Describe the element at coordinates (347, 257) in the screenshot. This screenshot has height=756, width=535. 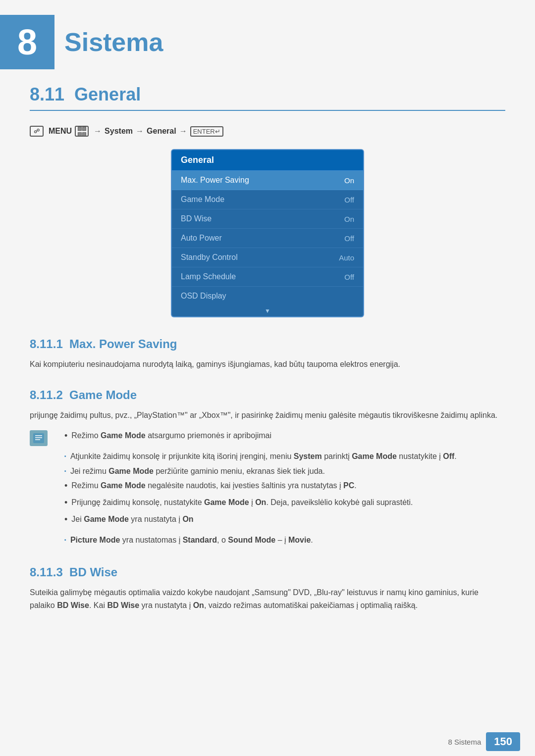
I see `osd-item-value: Auto` at that location.